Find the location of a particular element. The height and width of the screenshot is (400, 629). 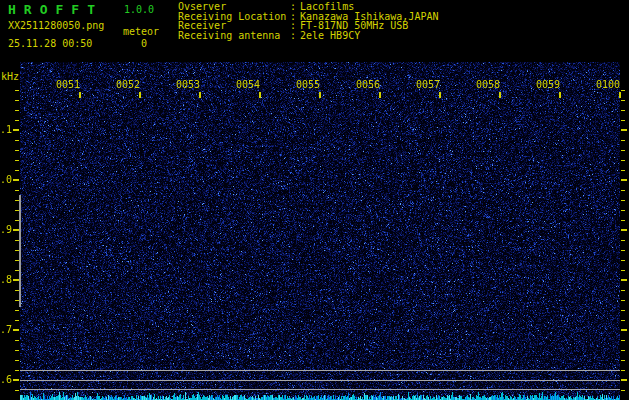

time-tick-label: 0054 is located at coordinates (247, 85).